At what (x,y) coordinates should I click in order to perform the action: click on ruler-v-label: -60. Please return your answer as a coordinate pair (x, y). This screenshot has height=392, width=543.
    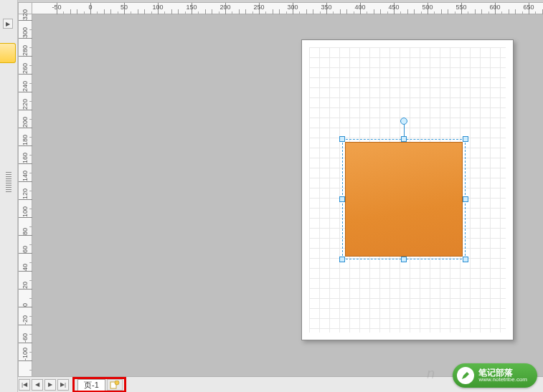
    Looking at the image, I should click on (25, 338).